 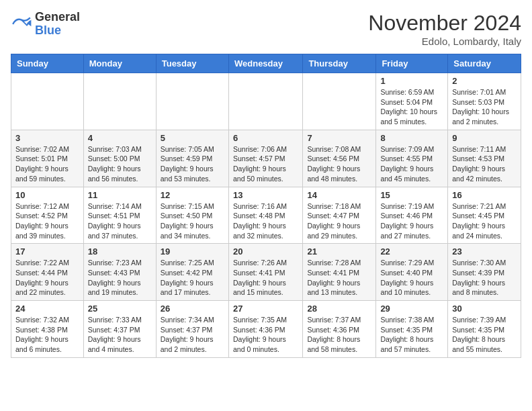 What do you see at coordinates (192, 138) in the screenshot?
I see `day-number: 5` at bounding box center [192, 138].